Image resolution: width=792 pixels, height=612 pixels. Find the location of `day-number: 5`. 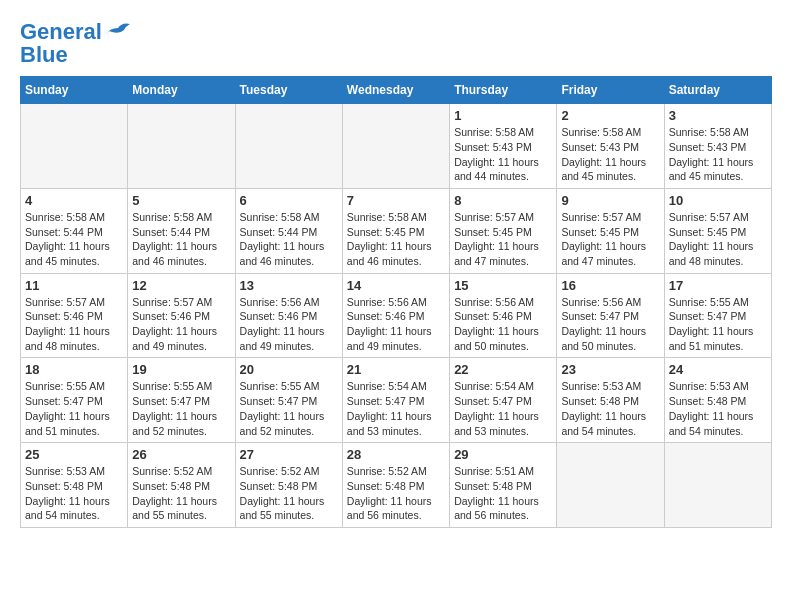

day-number: 5 is located at coordinates (181, 200).